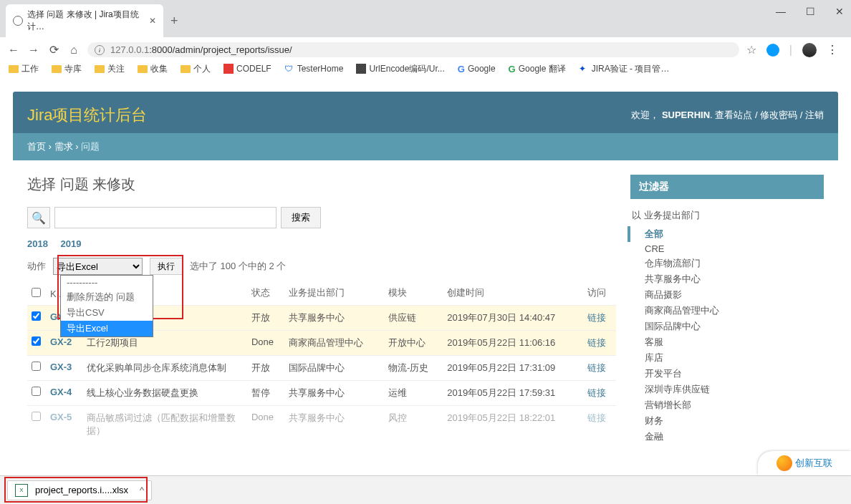 The image size is (851, 504). I want to click on filter-item: 库店, so click(727, 358).